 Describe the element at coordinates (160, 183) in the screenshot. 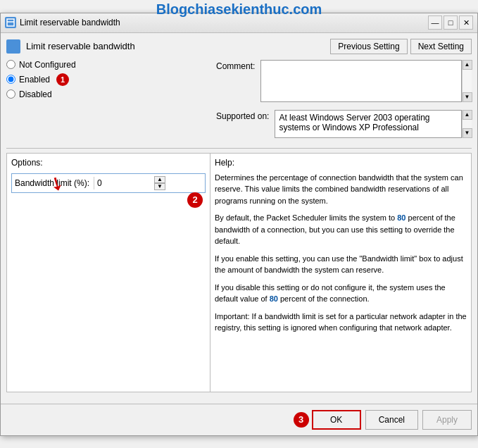

I see `spinner: ▲ ▼` at that location.